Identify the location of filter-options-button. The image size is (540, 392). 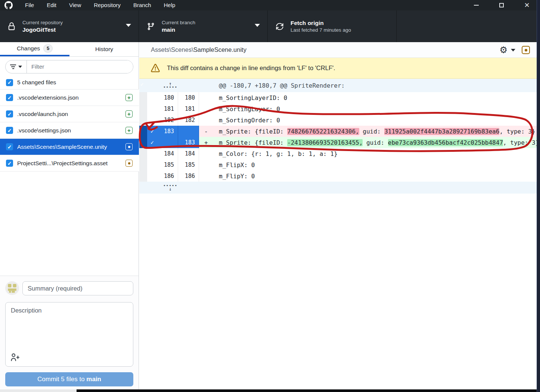
(16, 67).